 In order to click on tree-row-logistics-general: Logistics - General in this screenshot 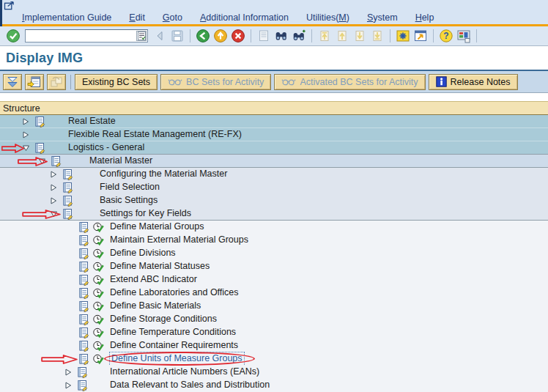, I will do `click(274, 148)`.